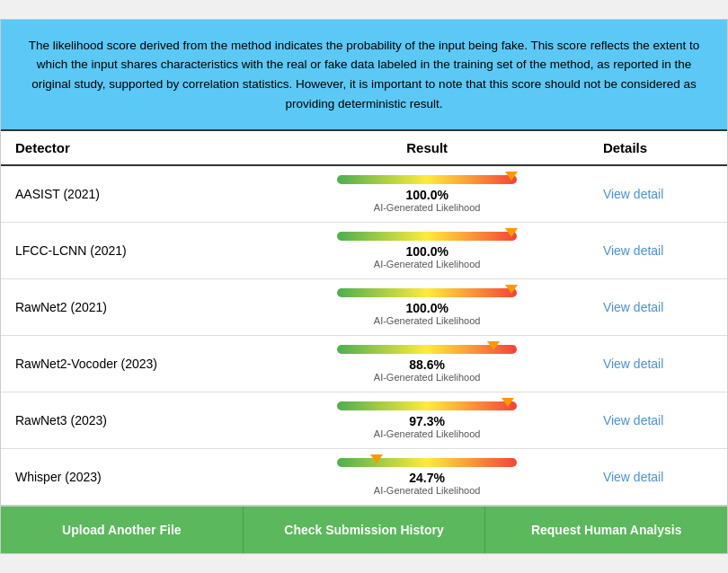  What do you see at coordinates (364, 478) in the screenshot?
I see `table-row: Whisper (2023)24.7%AI-Generated Likeliho…` at bounding box center [364, 478].